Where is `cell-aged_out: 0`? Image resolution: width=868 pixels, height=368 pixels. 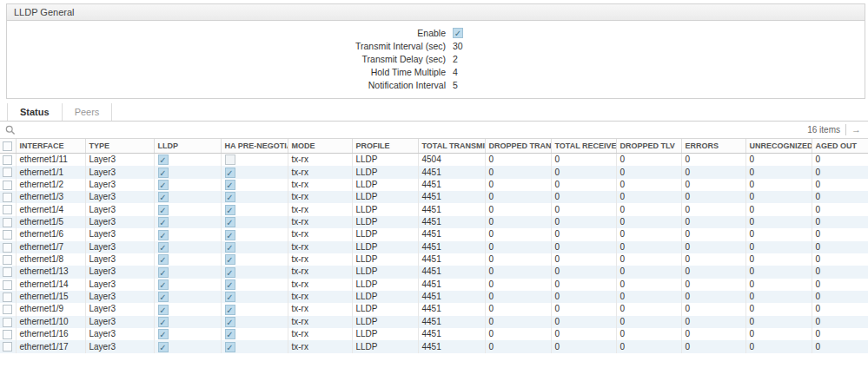 cell-aged_out: 0 is located at coordinates (839, 297).